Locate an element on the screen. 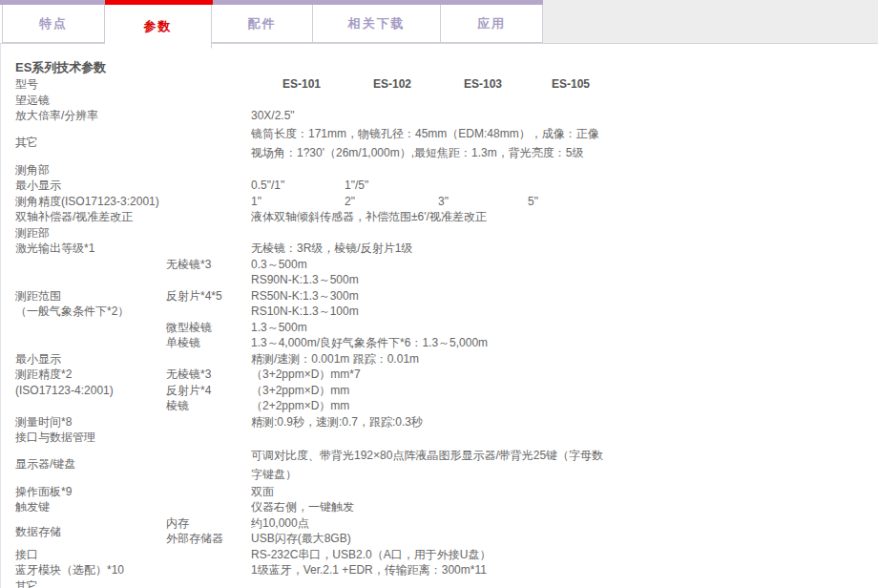 The width and height of the screenshot is (878, 588). spec-line: 最小显示精测/速测：0.001m 跟踪：0.01m is located at coordinates (439, 359).